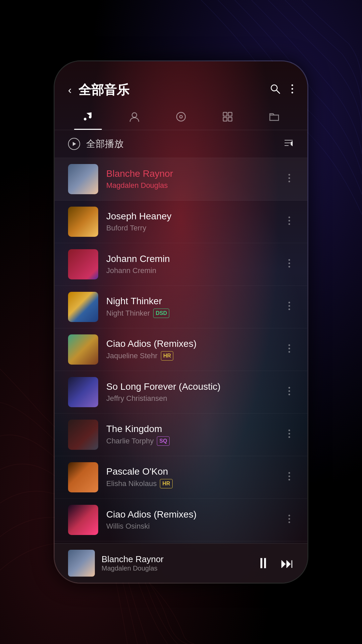  What do you see at coordinates (163, 441) in the screenshot?
I see `quality-badge: SQ` at bounding box center [163, 441].